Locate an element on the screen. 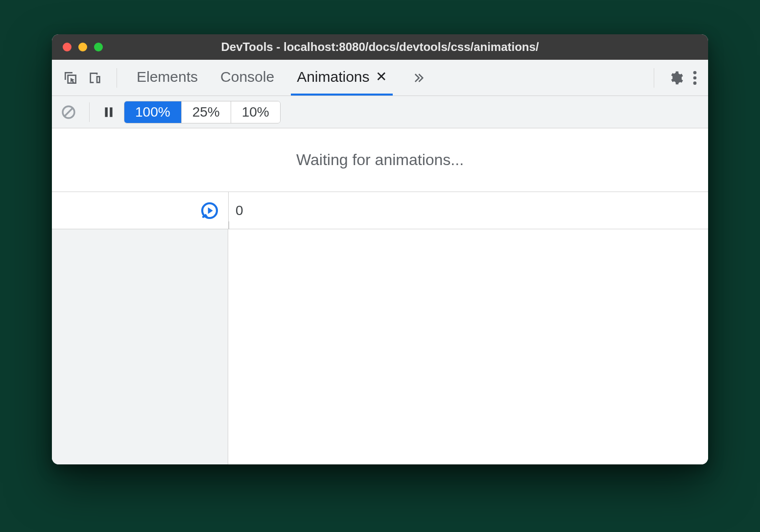  timeline-start-label: 0 is located at coordinates (239, 211).